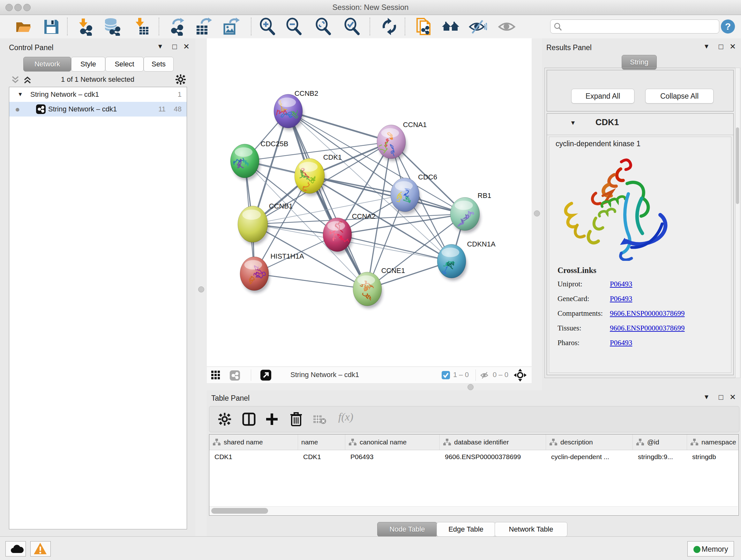 The height and width of the screenshot is (560, 741). I want to click on show-columns-icon, so click(249, 419).